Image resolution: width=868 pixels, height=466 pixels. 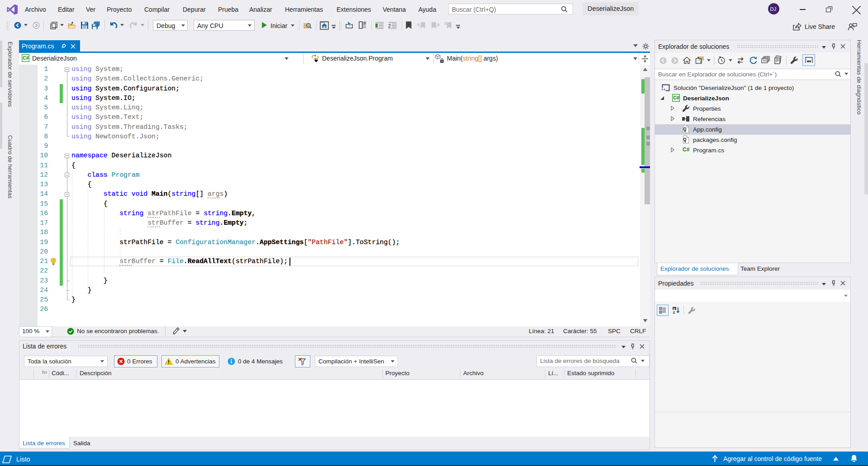 I want to click on svg-text: 2, so click(x=389, y=26).